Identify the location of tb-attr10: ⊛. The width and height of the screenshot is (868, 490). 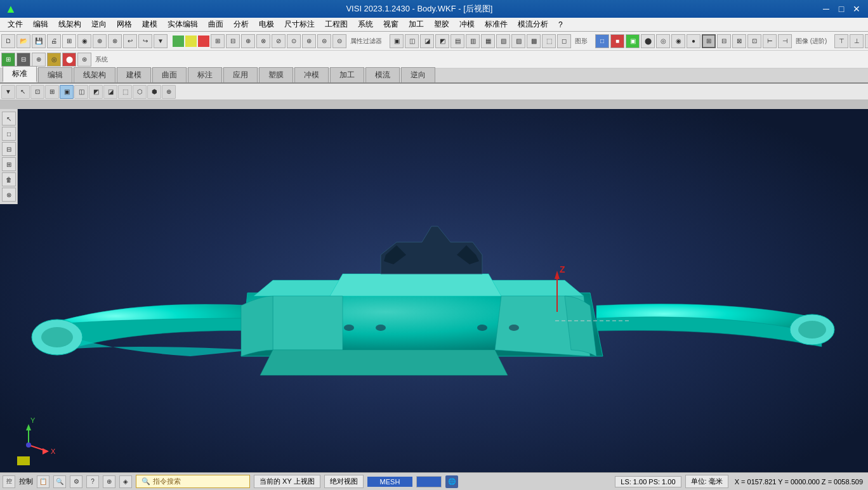
(309, 41).